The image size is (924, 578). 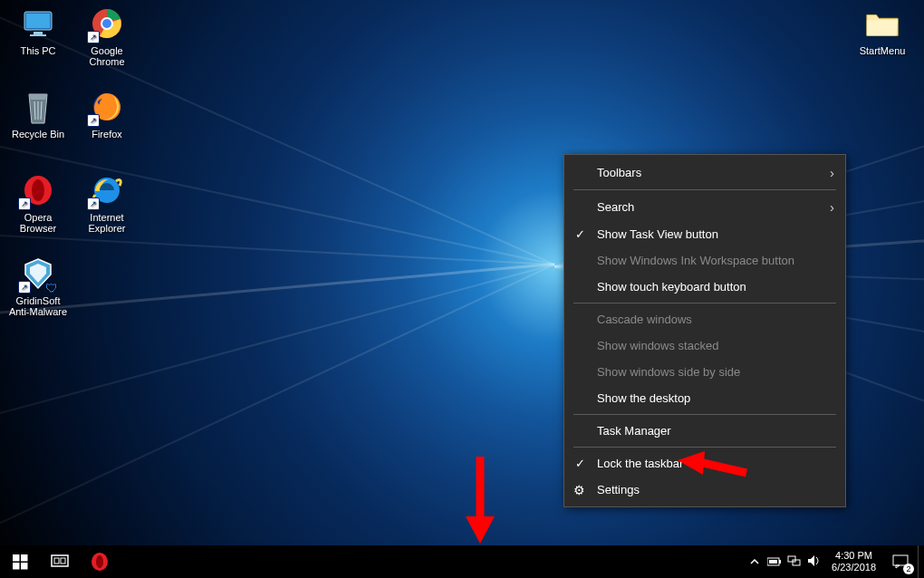 I want to click on uac-shield-icon: 🛡, so click(x=52, y=288).